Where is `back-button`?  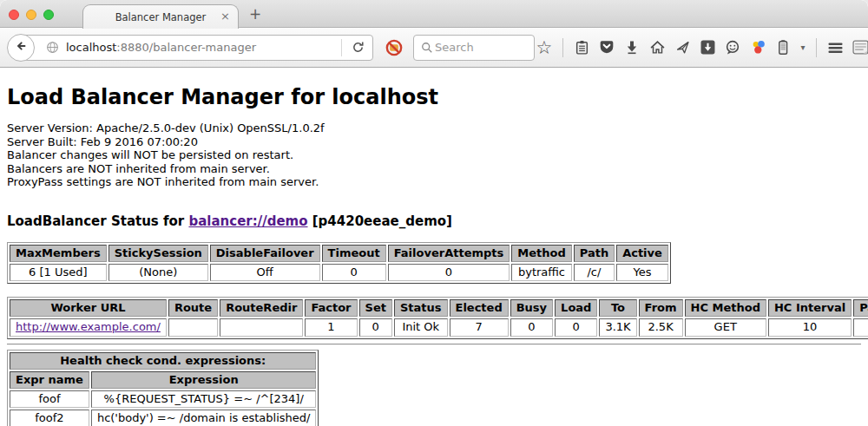 back-button is located at coordinates (21, 48).